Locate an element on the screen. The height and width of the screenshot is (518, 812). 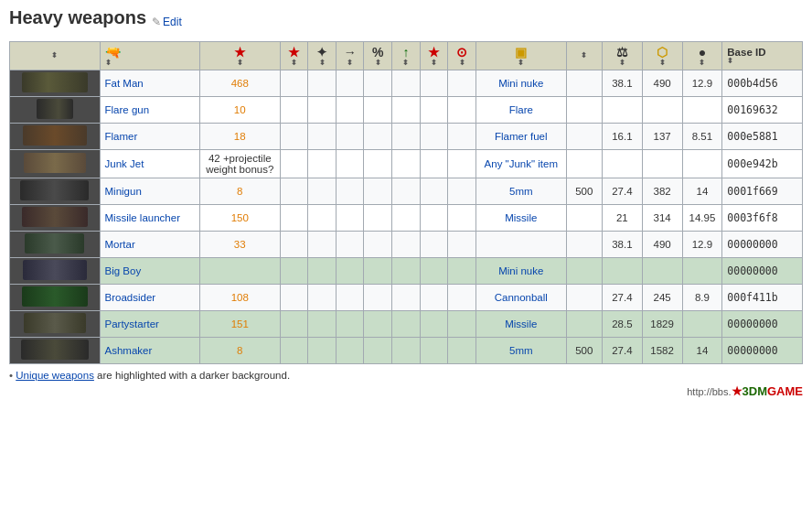
table-row: Fat Man468Mini nuke38.149012.9000b4d56 is located at coordinates (406, 84).